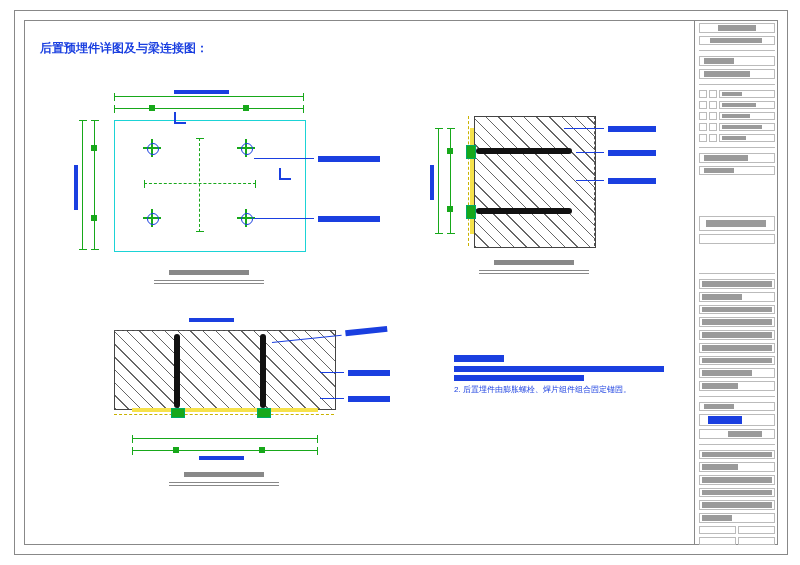  Describe the element at coordinates (725, 420) in the screenshot. I see `drawing-number` at that location.